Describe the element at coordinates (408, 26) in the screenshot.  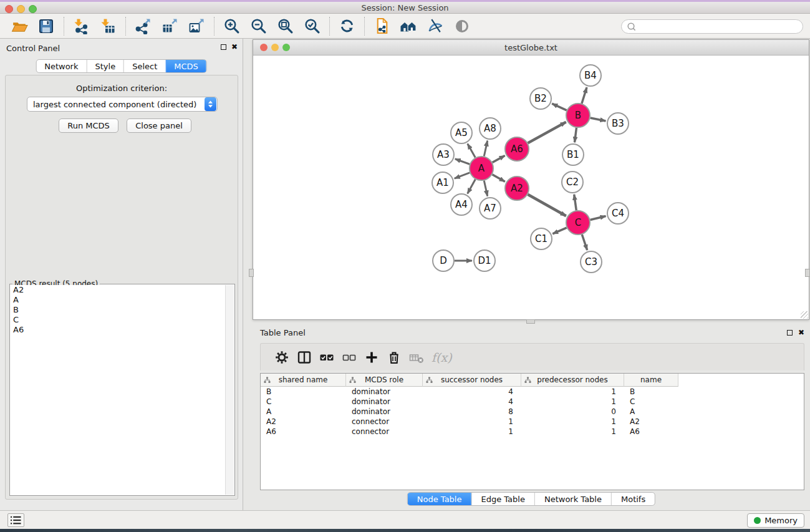
I see `home-button` at that location.